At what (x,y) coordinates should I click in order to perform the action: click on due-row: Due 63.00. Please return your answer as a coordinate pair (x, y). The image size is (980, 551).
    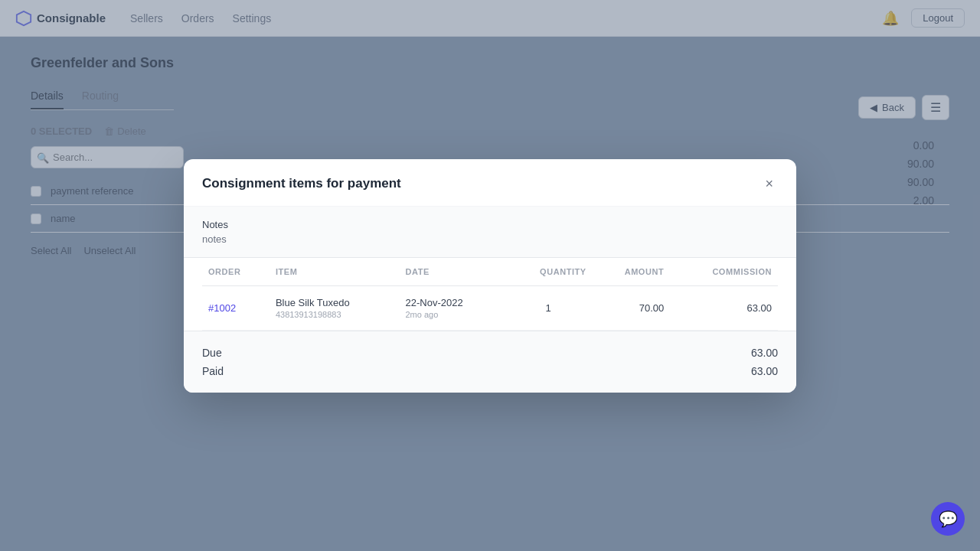
    Looking at the image, I should click on (490, 353).